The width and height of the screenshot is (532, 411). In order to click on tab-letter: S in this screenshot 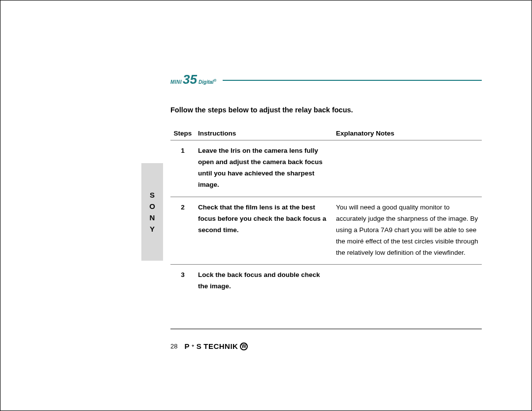, I will do `click(152, 195)`.